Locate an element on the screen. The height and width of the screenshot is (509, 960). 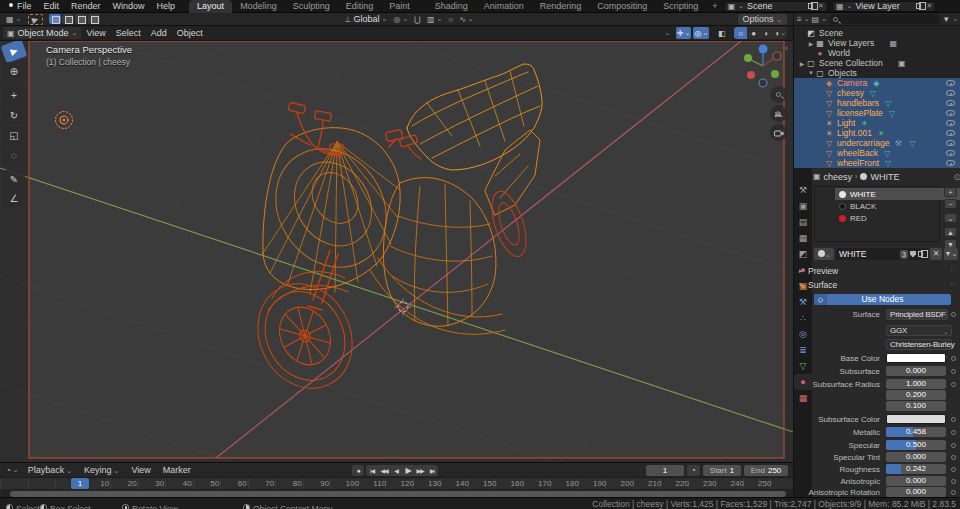
outliner-item-label: cheesy is located at coordinates (850, 93).